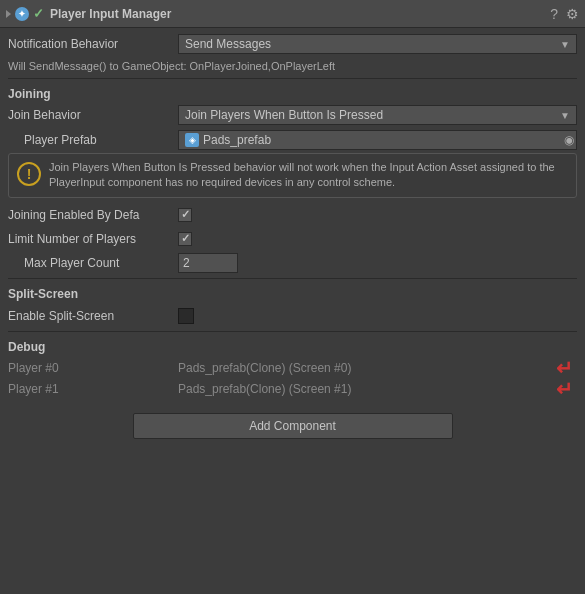 Image resolution: width=585 pixels, height=594 pixels. Describe the element at coordinates (185, 239) in the screenshot. I see `limit-players-checkbox` at that location.